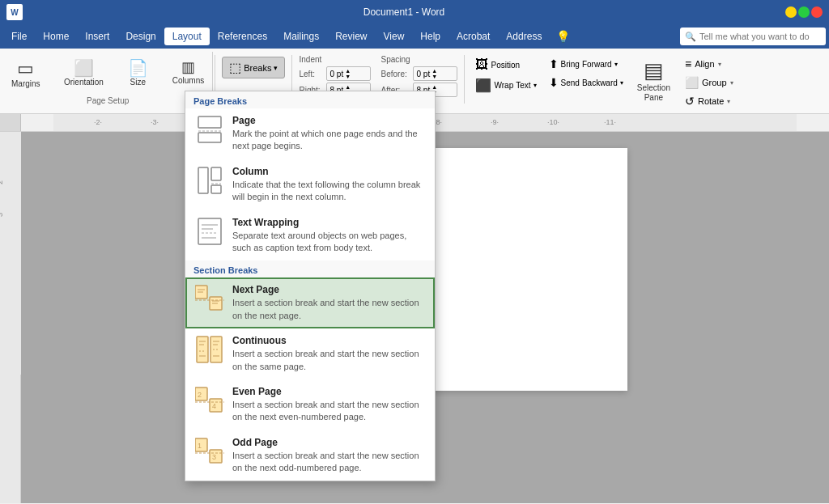 Image resolution: width=829 pixels, height=504 pixels. Describe the element at coordinates (235, 68) in the screenshot. I see `breaks-icon: ⬚` at that location.